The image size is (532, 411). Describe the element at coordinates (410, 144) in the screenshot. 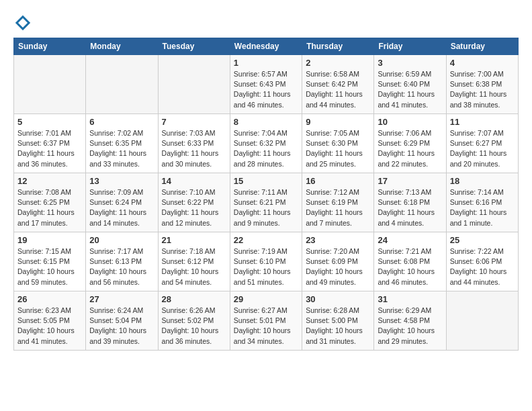

I see `calendar-cell: 10Sunrise: 7:06 AM Sunset: 6:29 PM Dayli…` at that location.